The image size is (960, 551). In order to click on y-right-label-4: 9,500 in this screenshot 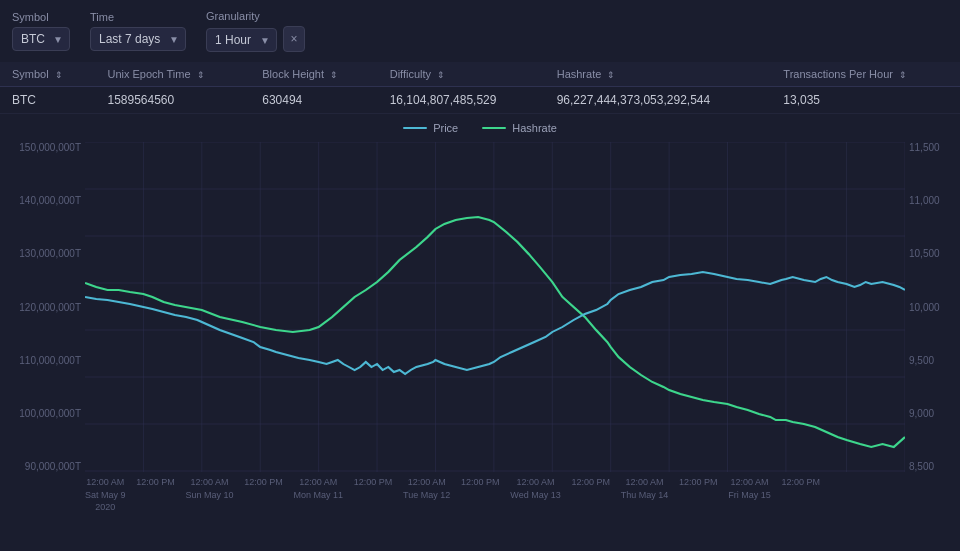, I will do `click(932, 360)`.